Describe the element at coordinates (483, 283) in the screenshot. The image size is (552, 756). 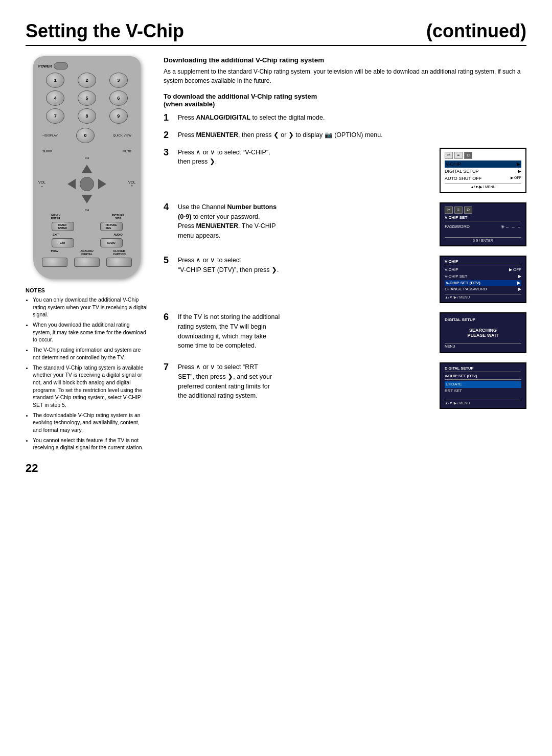
I see `vchip-set-dtv-row: V-CHIP SET (DTV)▶` at that location.